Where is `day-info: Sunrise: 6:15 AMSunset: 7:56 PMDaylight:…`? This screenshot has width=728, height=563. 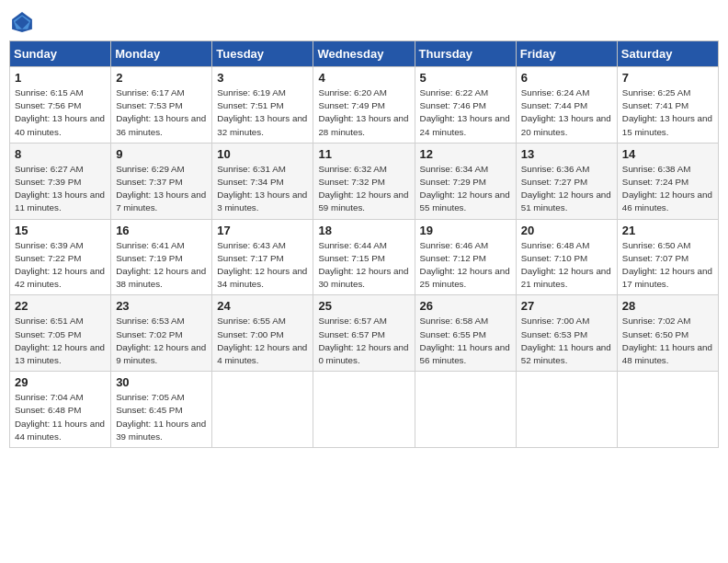 day-info: Sunrise: 6:15 AMSunset: 7:56 PMDaylight:… is located at coordinates (61, 112).